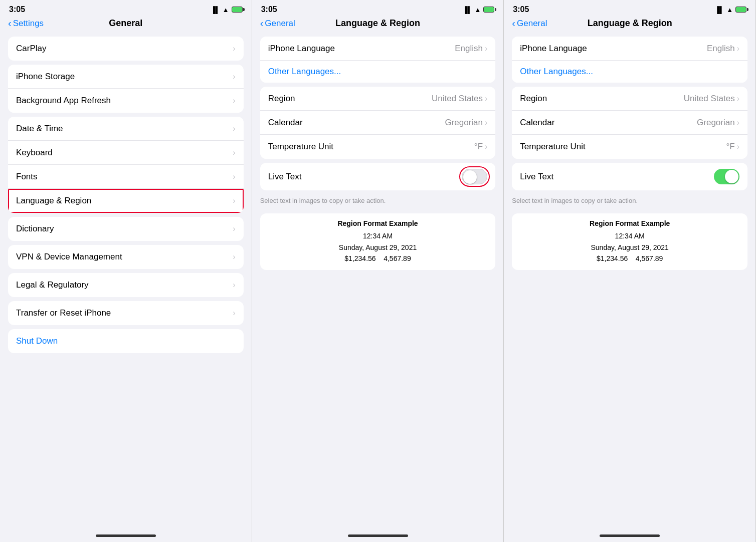 The width and height of the screenshot is (756, 542). What do you see at coordinates (474, 176) in the screenshot?
I see `live-text-toggle-off` at bounding box center [474, 176].